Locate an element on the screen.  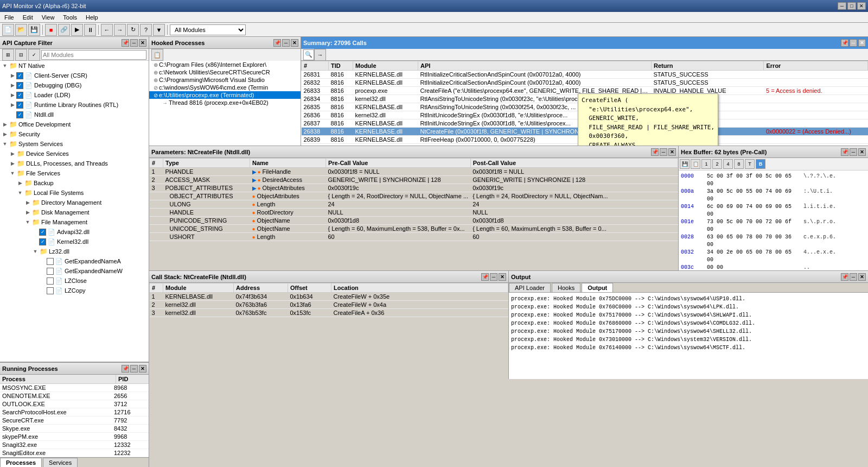
tree-collapse-all: ⊟ is located at coordinates (21, 55).